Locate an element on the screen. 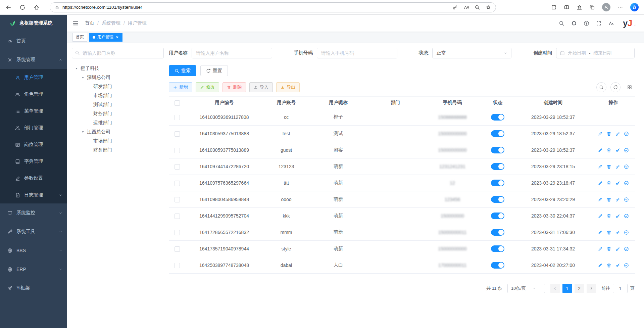 The width and height of the screenshot is (644, 328). tree-node: 江西总公司 is located at coordinates (118, 132).